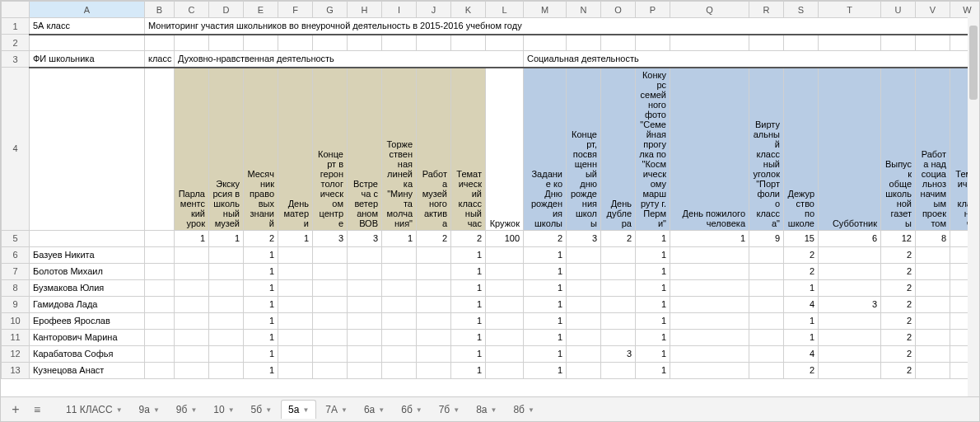 The width and height of the screenshot is (980, 422). What do you see at coordinates (261, 321) in the screenshot?
I see `cell-r10-c3: 1` at bounding box center [261, 321].